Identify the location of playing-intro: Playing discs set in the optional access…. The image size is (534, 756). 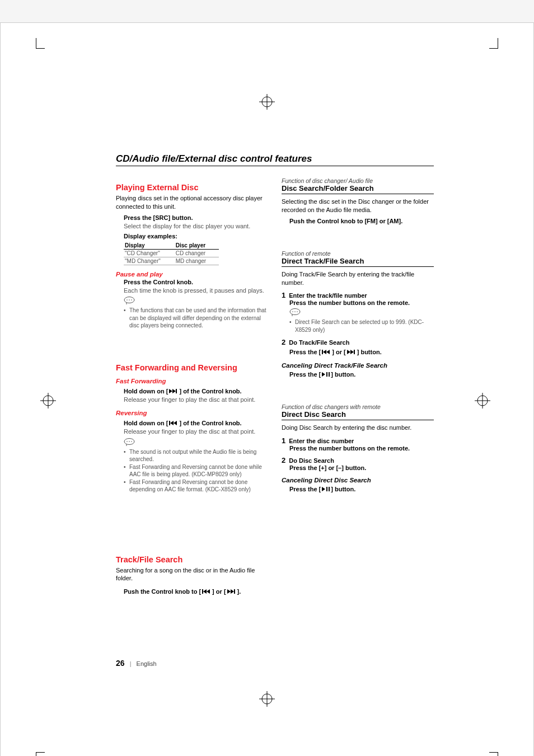
(192, 203).